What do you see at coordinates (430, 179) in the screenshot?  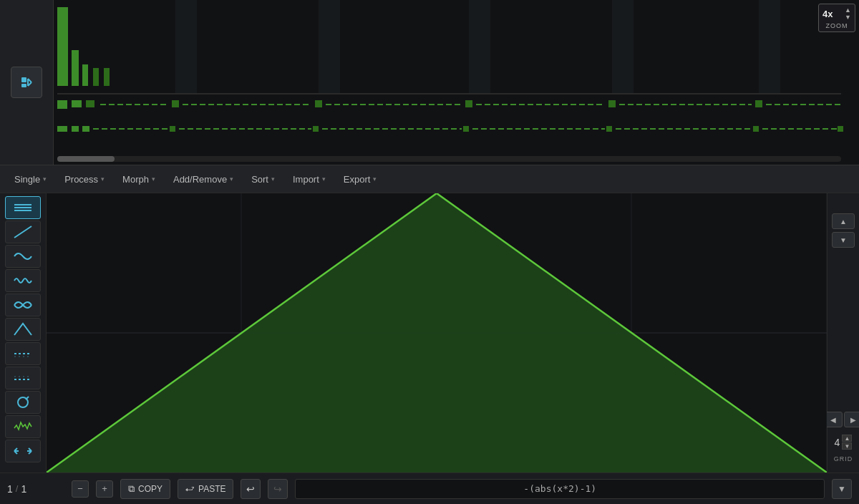 I see `menu-bar: Single ▾ Process ▾ Morph ▾ Add/Remove ▾ …` at bounding box center [430, 179].